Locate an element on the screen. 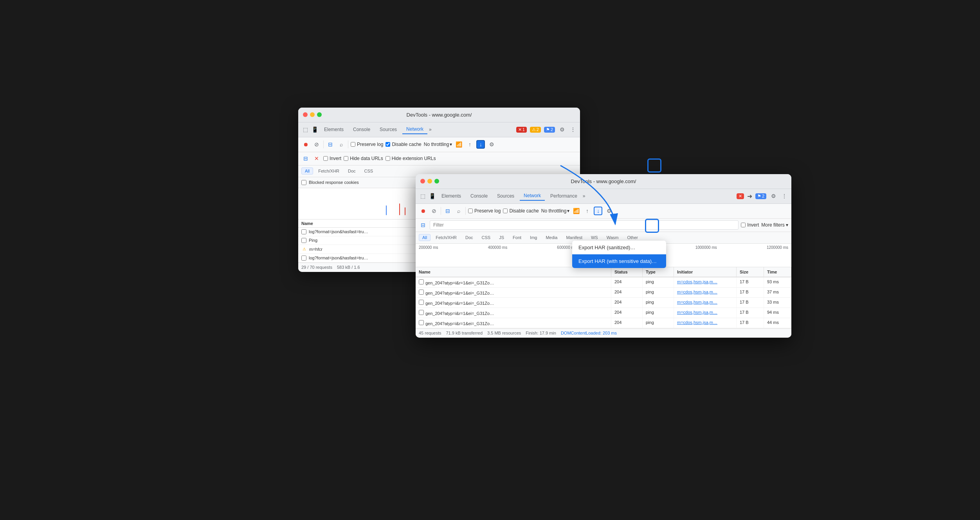 This screenshot has width=980, height=520. filter-manifest-front: Manifest is located at coordinates (574, 238).